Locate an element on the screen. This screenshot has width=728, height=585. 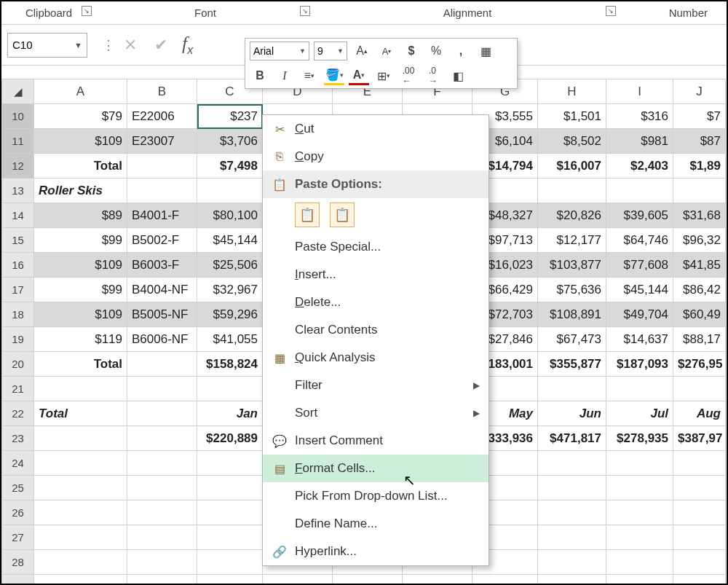
cell: B5005-NF is located at coordinates (162, 315).